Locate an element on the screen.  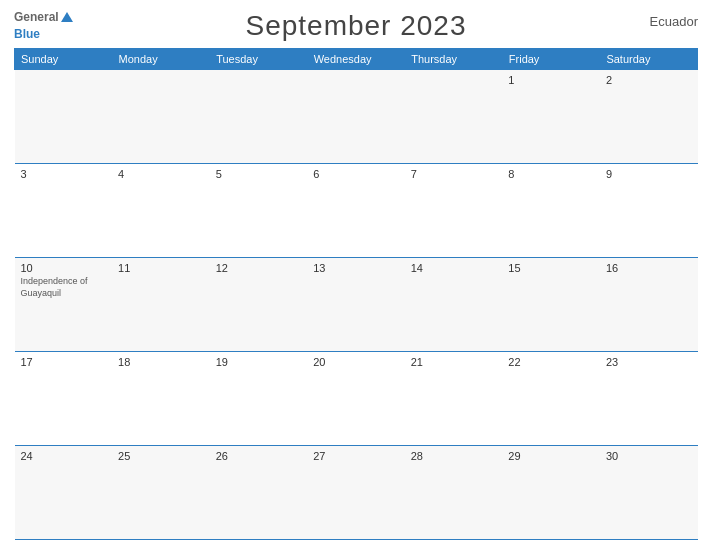
day-number: 2 is located at coordinates (649, 80).